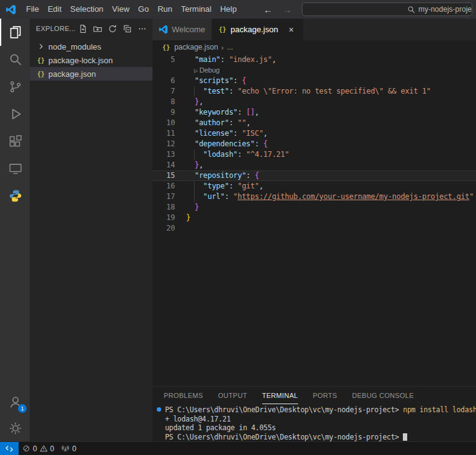  Describe the element at coordinates (131, 9) in the screenshot. I see `menu-bar: FileEditSelectionViewGoRunTerminalHelp` at that location.